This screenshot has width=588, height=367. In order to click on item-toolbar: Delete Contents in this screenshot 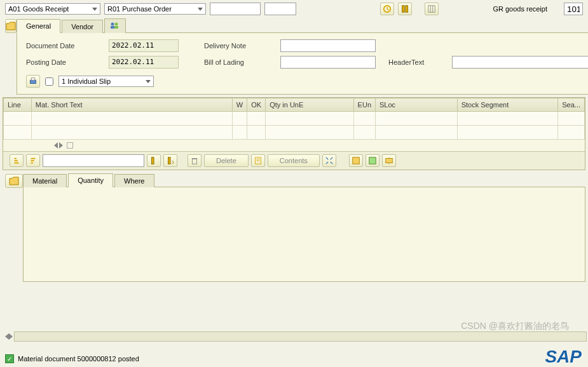, I will do `click(294, 160)`.